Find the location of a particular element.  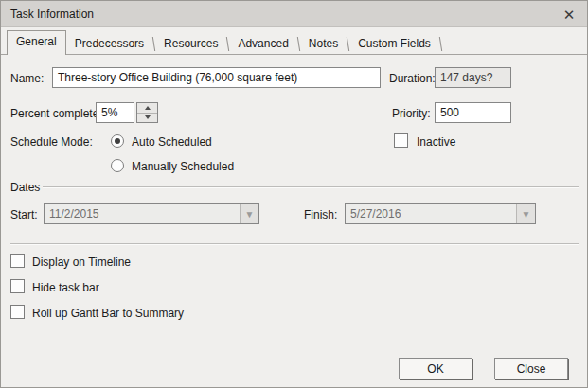

start-date-combo: 11/2/2015 ▼ is located at coordinates (151, 214).